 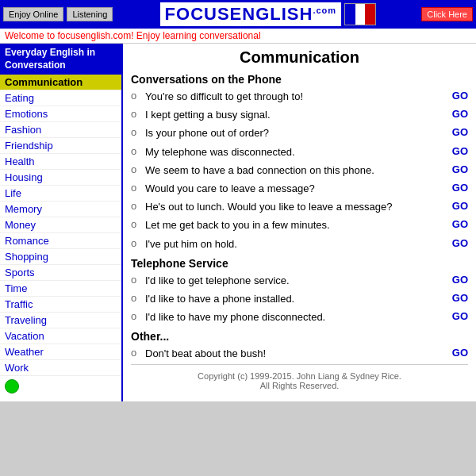 I want to click on flag-icon, so click(x=360, y=14).